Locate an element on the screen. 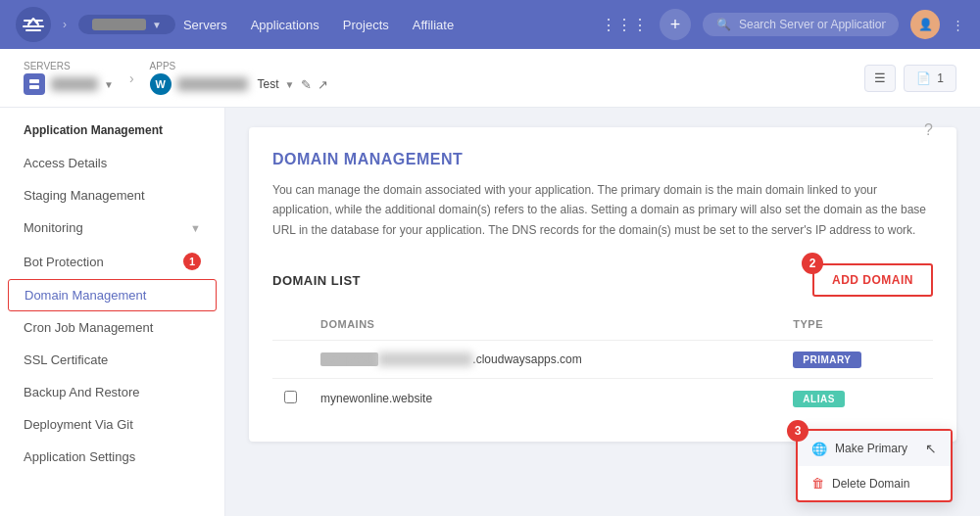  card-description: You can manage the domain associated wit… is located at coordinates (603, 210).